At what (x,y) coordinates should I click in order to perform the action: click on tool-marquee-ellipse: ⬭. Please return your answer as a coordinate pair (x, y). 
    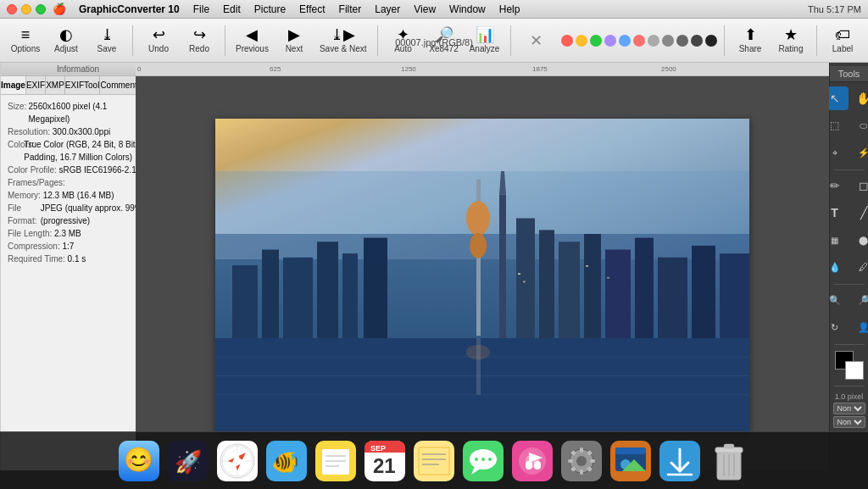
    Looking at the image, I should click on (860, 125).